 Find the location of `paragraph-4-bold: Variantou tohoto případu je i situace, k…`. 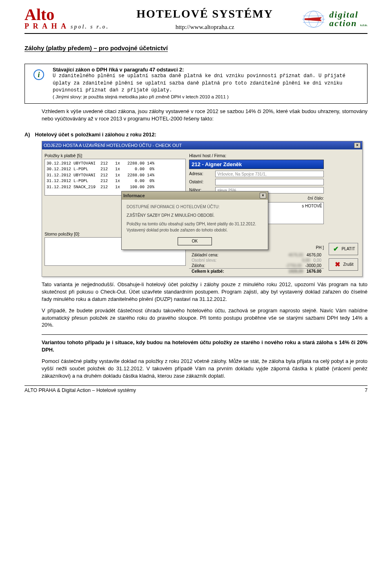

paragraph-4-bold: Variantou tohoto případu je i situace, k… is located at coordinates (205, 346).